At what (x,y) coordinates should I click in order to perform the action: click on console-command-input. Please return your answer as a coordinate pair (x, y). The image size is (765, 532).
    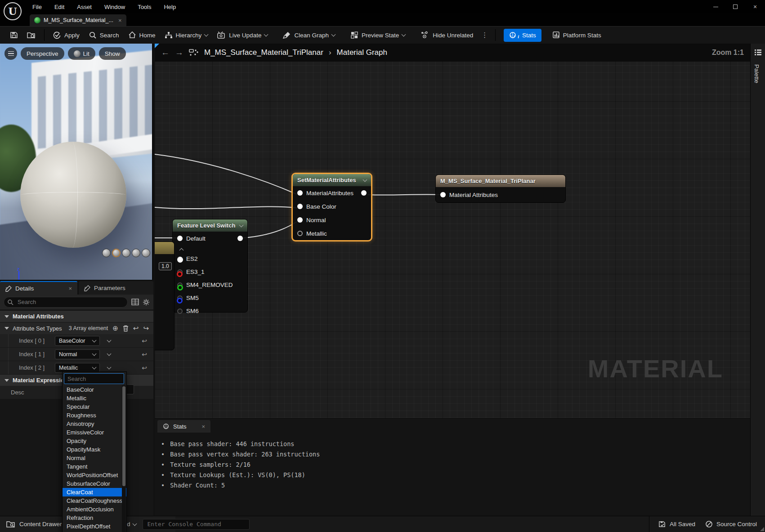
    Looking at the image, I should click on (196, 524).